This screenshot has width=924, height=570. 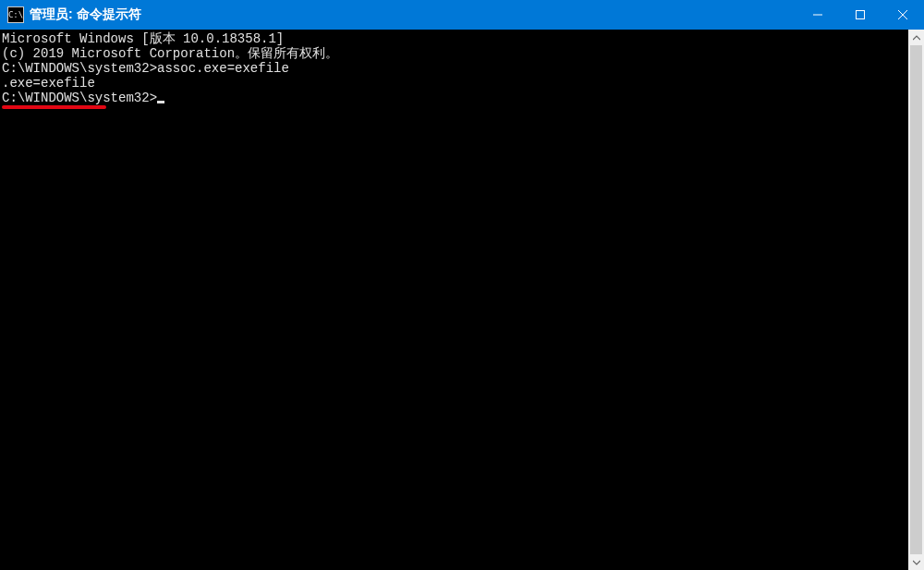 What do you see at coordinates (917, 299) in the screenshot?
I see `scroll-thumb` at bounding box center [917, 299].